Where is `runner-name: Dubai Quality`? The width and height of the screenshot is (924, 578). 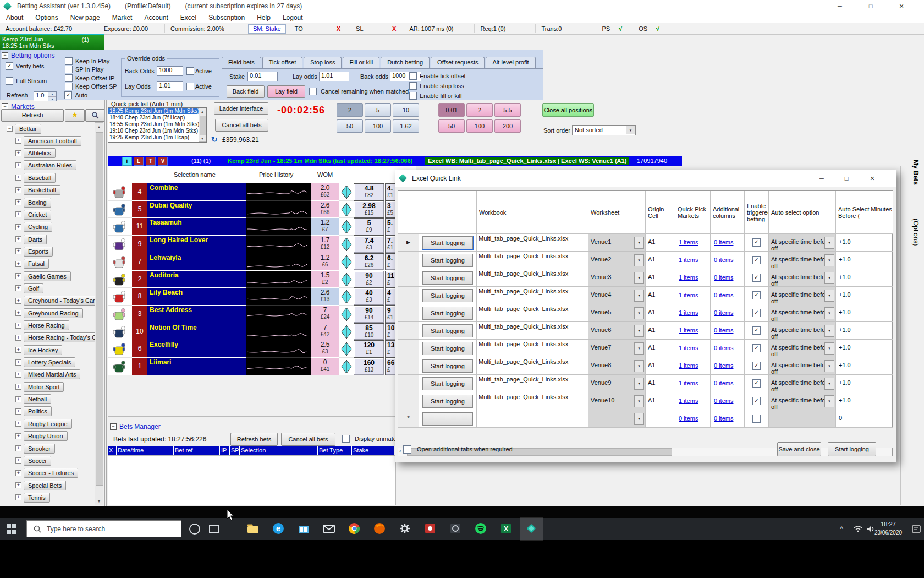 runner-name: Dubai Quality is located at coordinates (197, 210).